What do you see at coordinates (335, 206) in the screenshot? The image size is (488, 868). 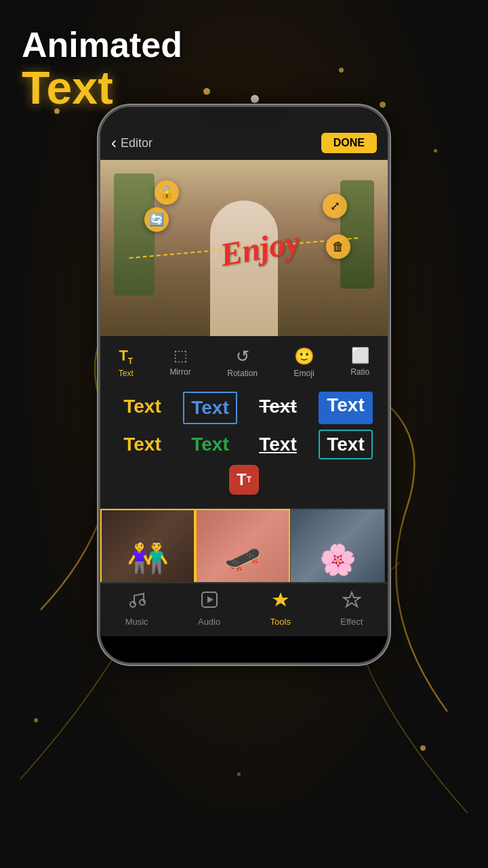 I see `move-icon: ⤢` at bounding box center [335, 206].